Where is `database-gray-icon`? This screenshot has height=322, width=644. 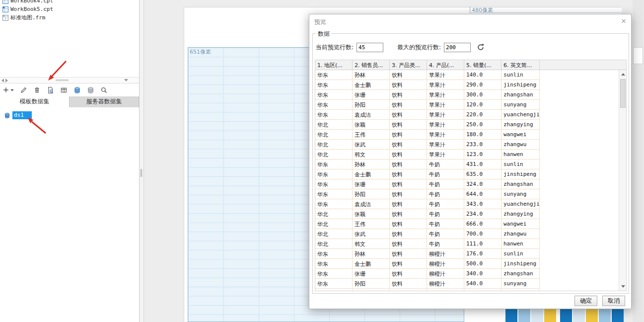
database-gray-icon is located at coordinates (90, 90).